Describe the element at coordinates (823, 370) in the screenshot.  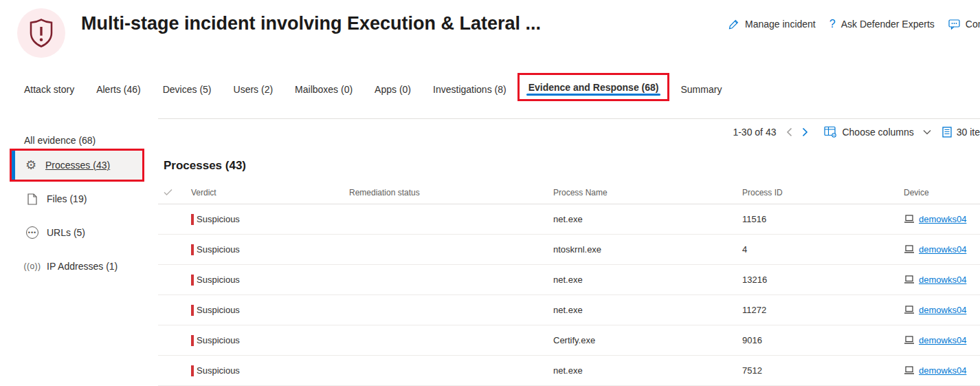
I see `process-id-cell: 7512` at that location.